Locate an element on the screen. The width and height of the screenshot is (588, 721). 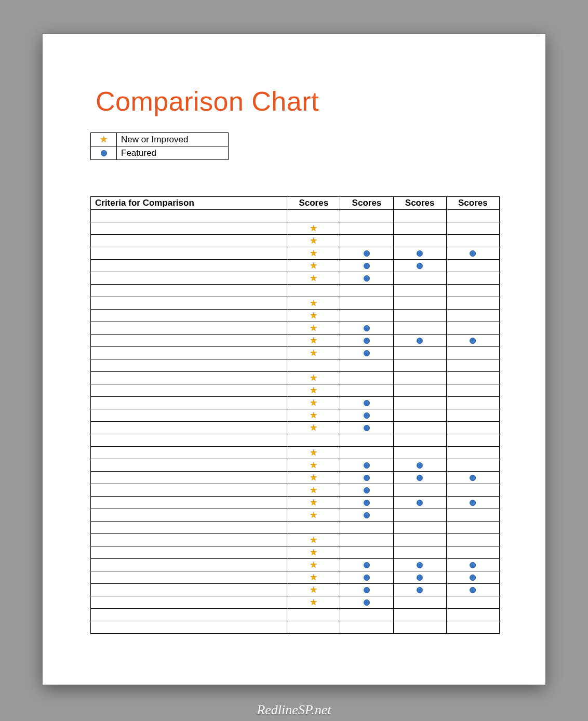
watermark-text: RedlineSP.net is located at coordinates (294, 710).